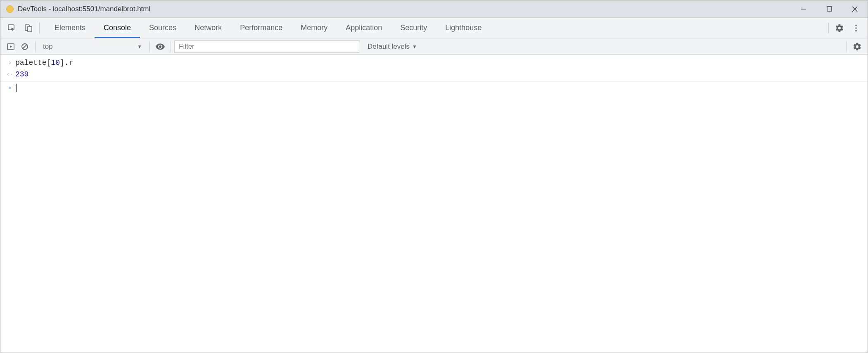  Describe the element at coordinates (404, 9) in the screenshot. I see `window-title: DevTools - localhost:5501/mandelbrot.htm…` at that location.